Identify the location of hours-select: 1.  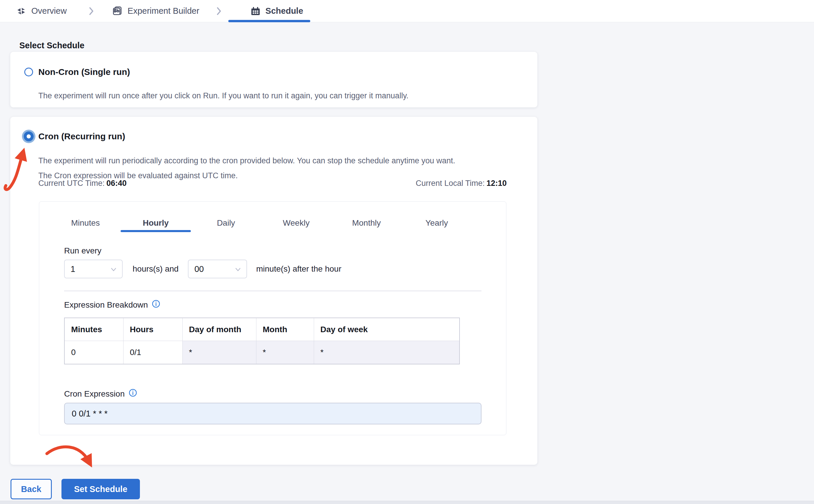
(93, 269).